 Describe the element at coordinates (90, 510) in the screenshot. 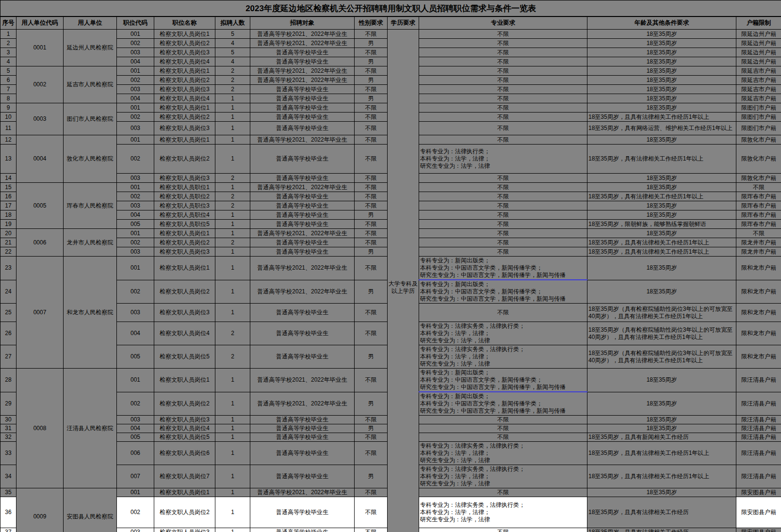

I see `cell-employer: 安图县人民检察院` at that location.